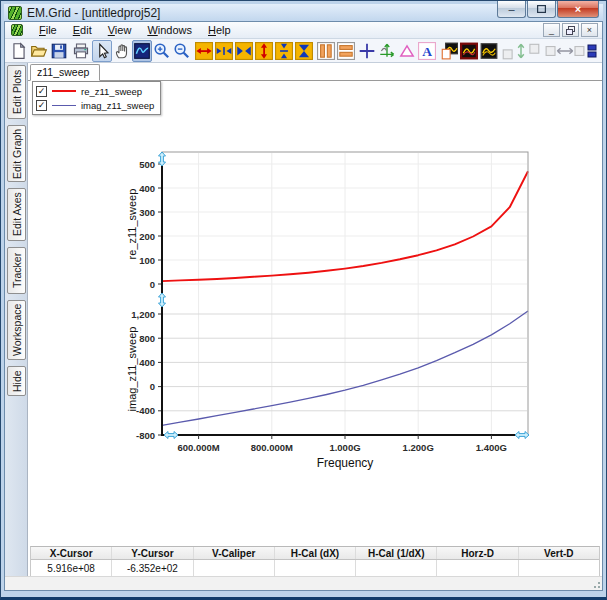 Image resolution: width=607 pixels, height=600 pixels. Describe the element at coordinates (42, 92) in the screenshot. I see `legend-checkbox-re` at that location.